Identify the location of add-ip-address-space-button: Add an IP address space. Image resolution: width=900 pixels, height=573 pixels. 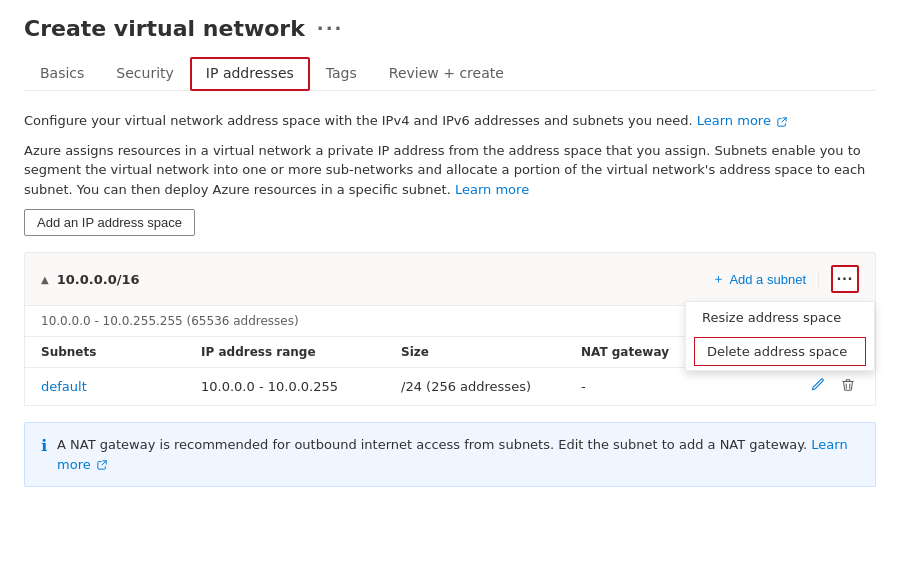
(110, 222).